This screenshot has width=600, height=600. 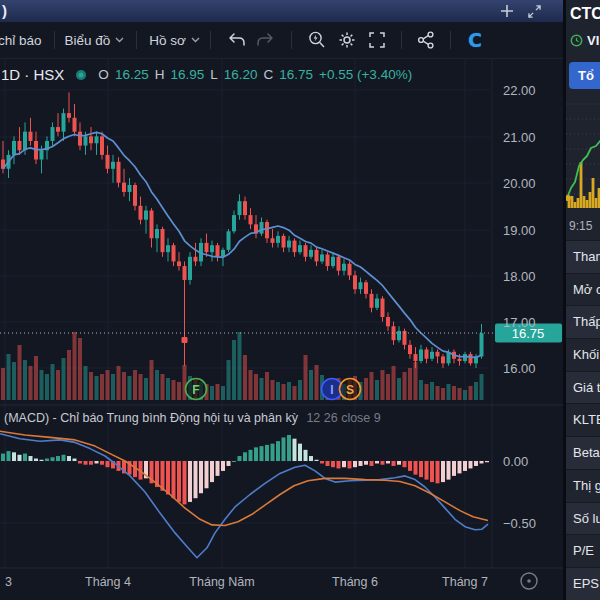 What do you see at coordinates (282, 12) in the screenshot?
I see `window-titlebar: )` at bounding box center [282, 12].